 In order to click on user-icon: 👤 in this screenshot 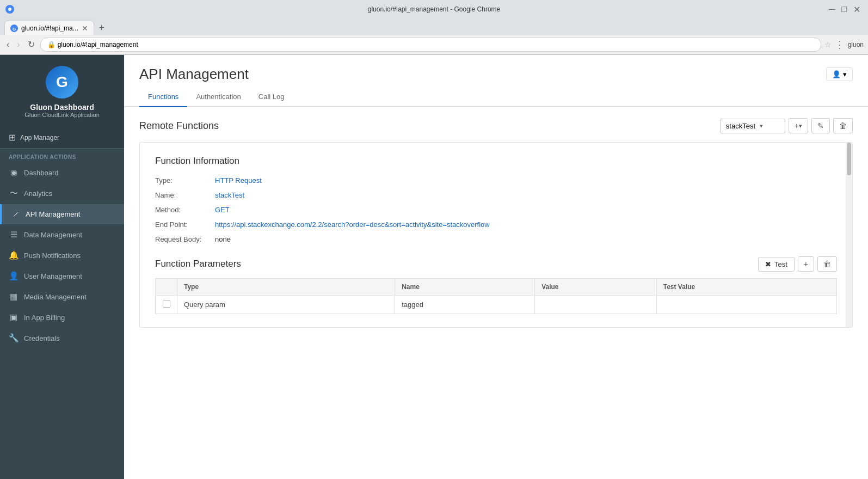, I will do `click(836, 74)`.